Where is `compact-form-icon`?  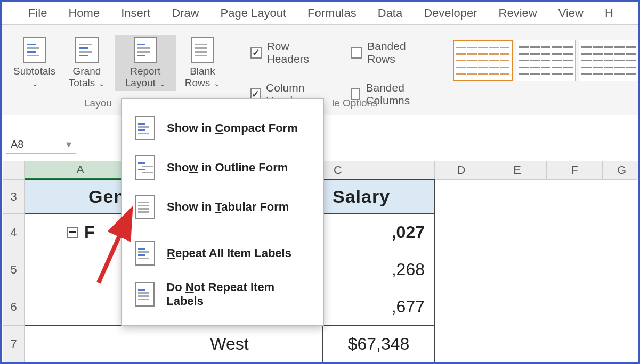 compact-form-icon is located at coordinates (145, 128).